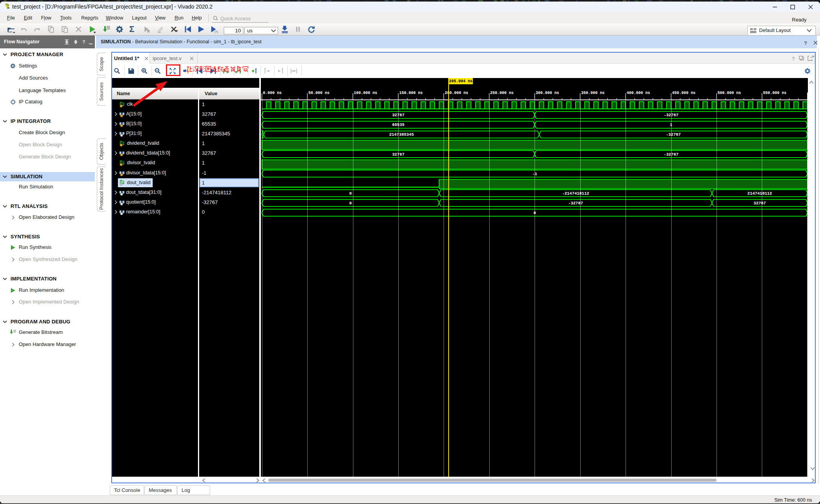 The height and width of the screenshot is (504, 820). I want to click on svg-text: 2147418112, so click(760, 193).